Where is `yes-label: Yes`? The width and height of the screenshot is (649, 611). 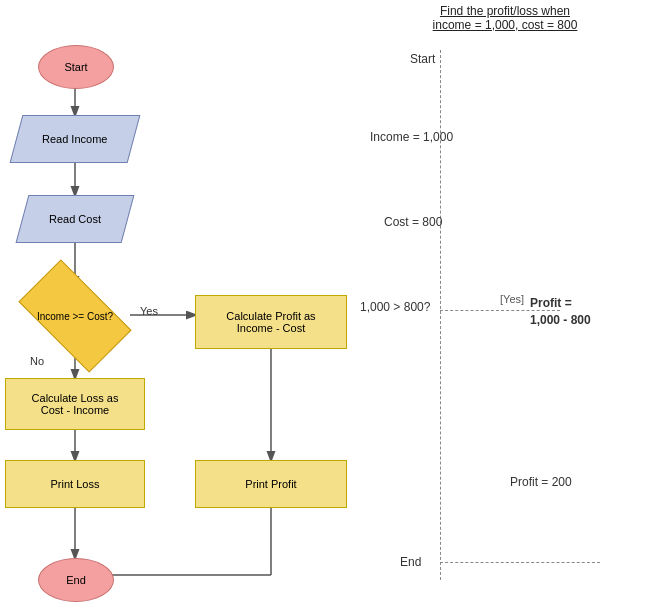
yes-label: Yes is located at coordinates (149, 311).